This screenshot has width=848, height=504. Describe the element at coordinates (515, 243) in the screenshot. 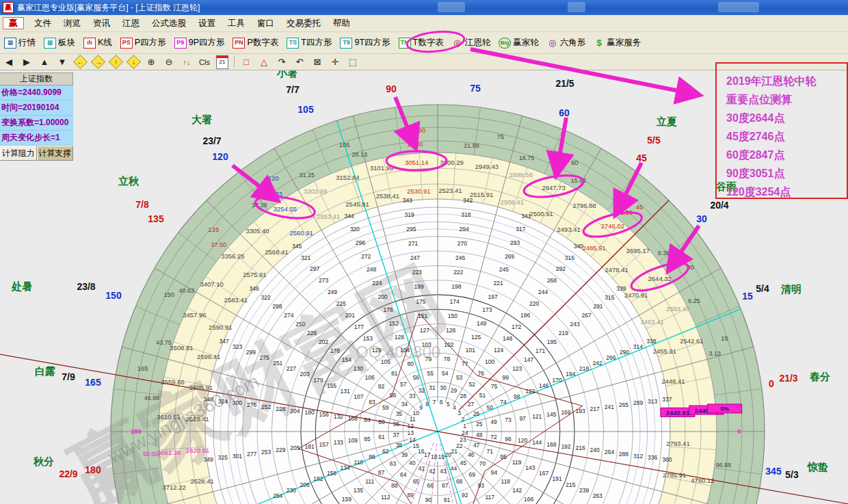

I see `svg-text: 293` at that location.